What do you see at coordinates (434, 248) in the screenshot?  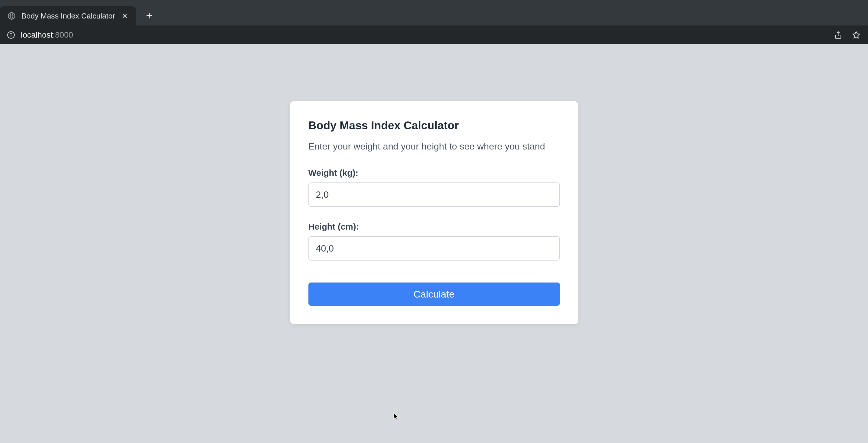 I see `height-input` at bounding box center [434, 248].